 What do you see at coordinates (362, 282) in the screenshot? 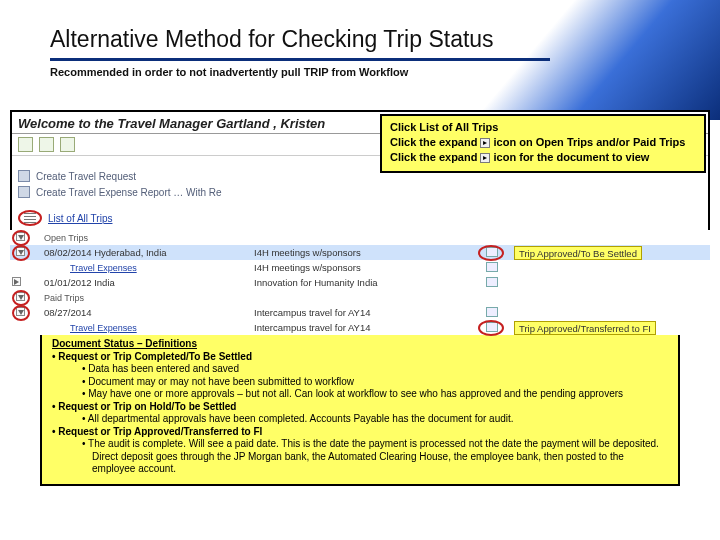
I see `cell-reason: Innovation for Humanity India` at bounding box center [362, 282].